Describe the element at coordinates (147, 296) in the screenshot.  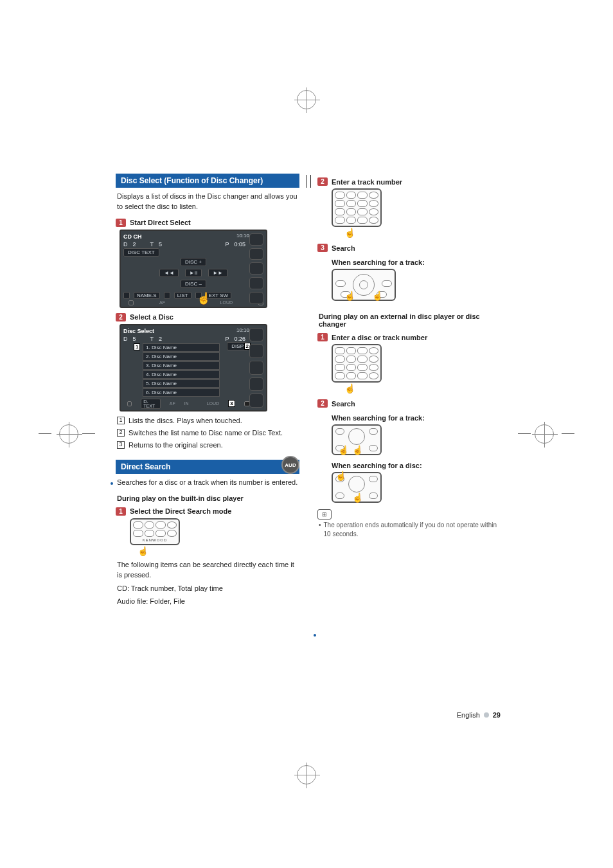
I see `name-s-button: NAME.S` at that location.